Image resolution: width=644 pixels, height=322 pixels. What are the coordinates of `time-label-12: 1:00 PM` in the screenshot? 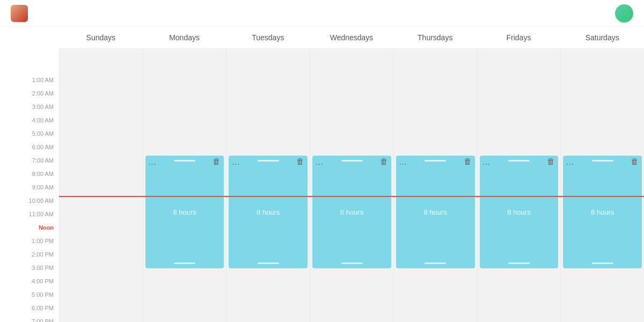 It's located at (30, 237).